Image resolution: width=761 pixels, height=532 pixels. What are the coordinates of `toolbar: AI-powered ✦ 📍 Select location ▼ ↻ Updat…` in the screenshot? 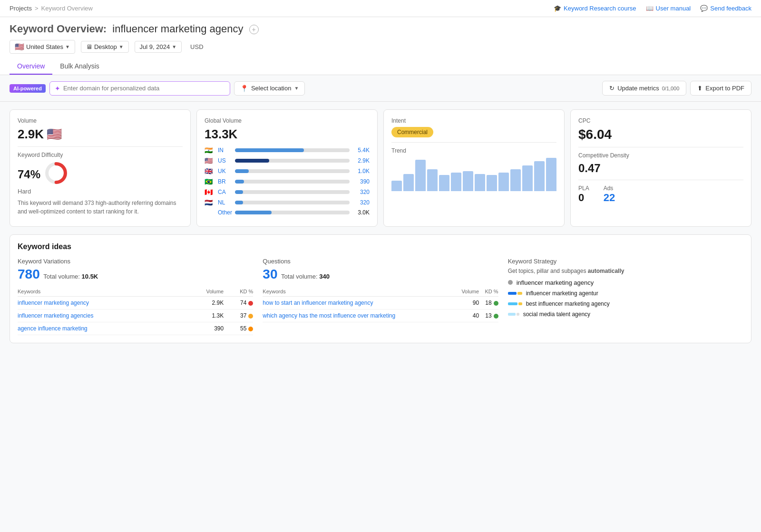 It's located at (380, 88).